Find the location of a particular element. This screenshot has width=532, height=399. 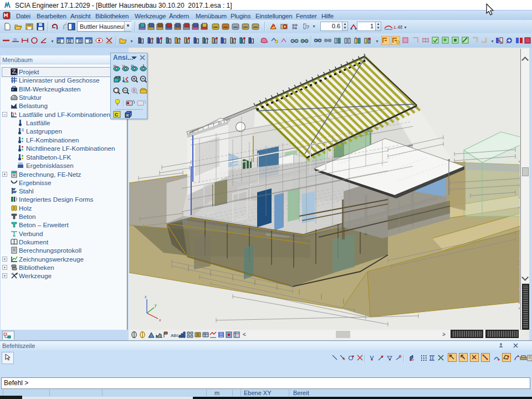

svg-text: ABC is located at coordinates (175, 336).